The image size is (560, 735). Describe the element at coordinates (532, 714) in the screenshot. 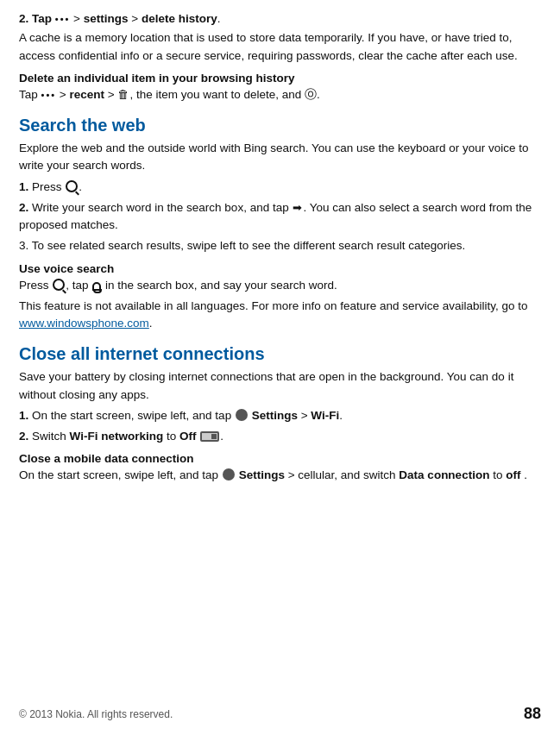

I see `page-number: 88` at that location.